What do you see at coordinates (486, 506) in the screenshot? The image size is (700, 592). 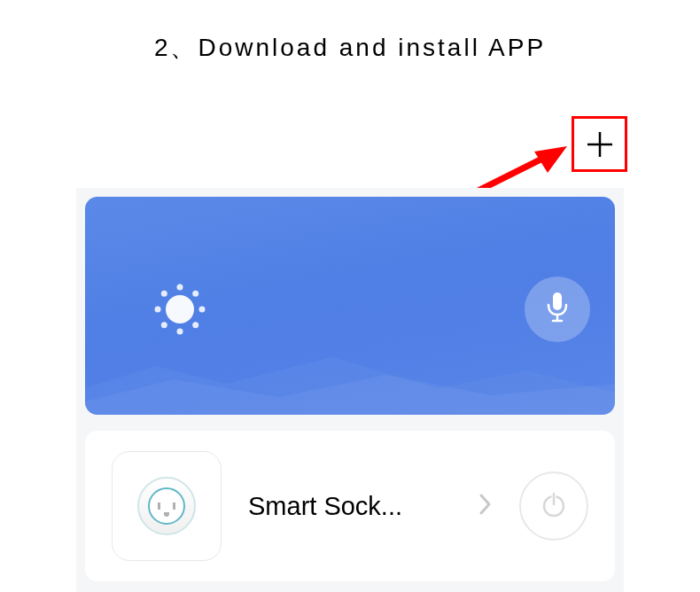 I see `chevron-right-icon` at bounding box center [486, 506].